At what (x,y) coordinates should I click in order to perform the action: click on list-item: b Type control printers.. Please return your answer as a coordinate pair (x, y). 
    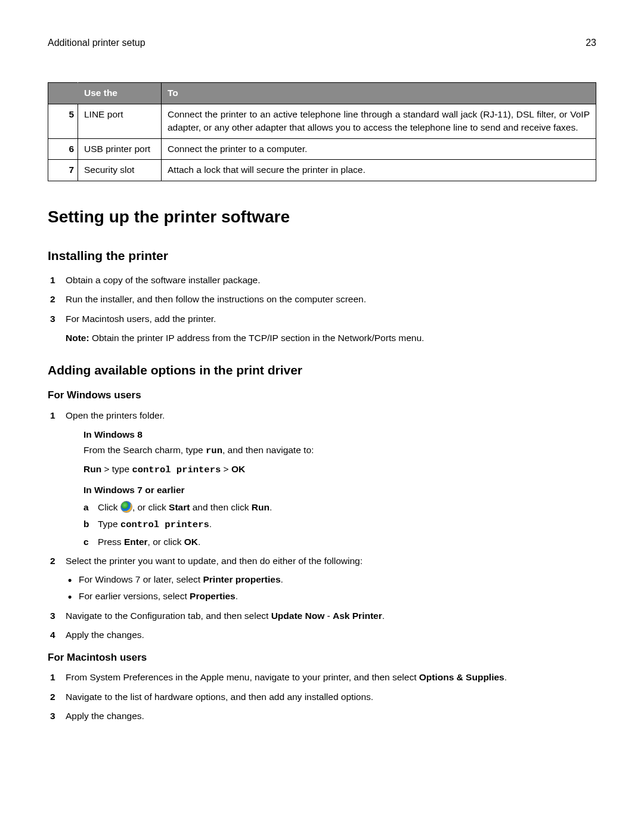
    Looking at the image, I should click on (340, 525).